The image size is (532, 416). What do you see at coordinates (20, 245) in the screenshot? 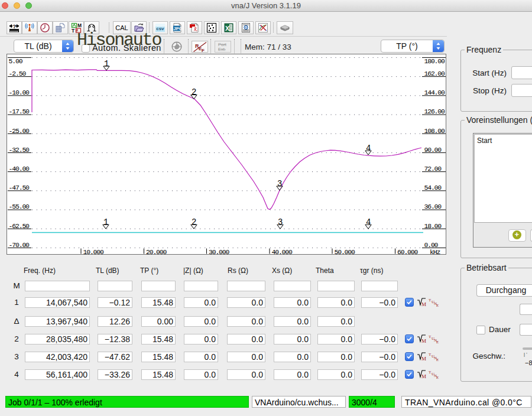
I see `svg-text: -70.00` at bounding box center [20, 245].